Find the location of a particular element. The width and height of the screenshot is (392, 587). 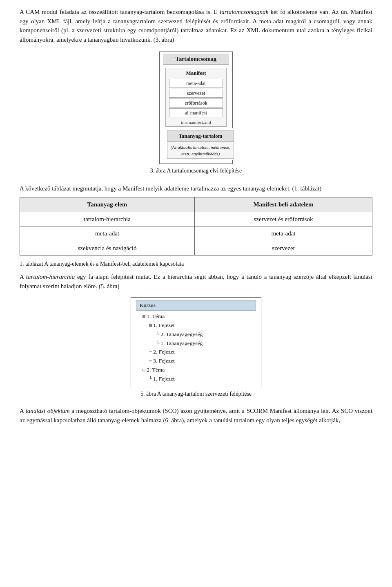

leaf-icon-1: └ is located at coordinates (158, 334).